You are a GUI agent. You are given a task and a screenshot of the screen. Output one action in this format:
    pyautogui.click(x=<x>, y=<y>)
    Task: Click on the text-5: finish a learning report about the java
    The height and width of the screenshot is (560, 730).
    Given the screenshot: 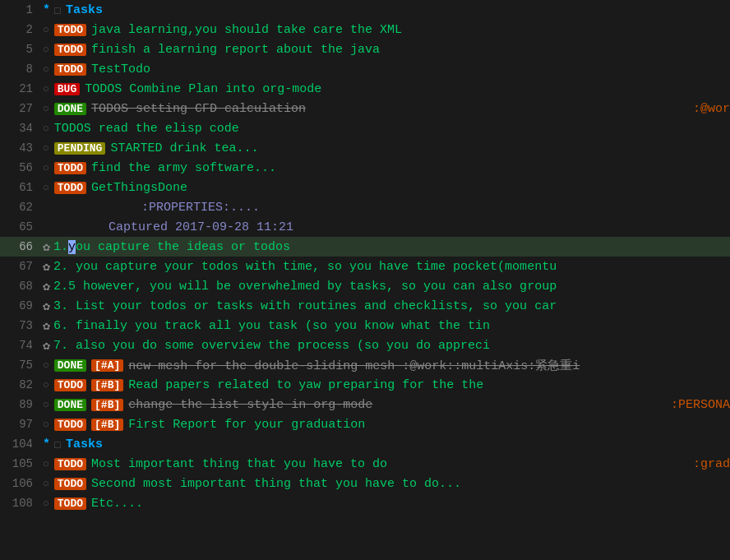 What is the action you would take?
    pyautogui.click(x=235, y=49)
    